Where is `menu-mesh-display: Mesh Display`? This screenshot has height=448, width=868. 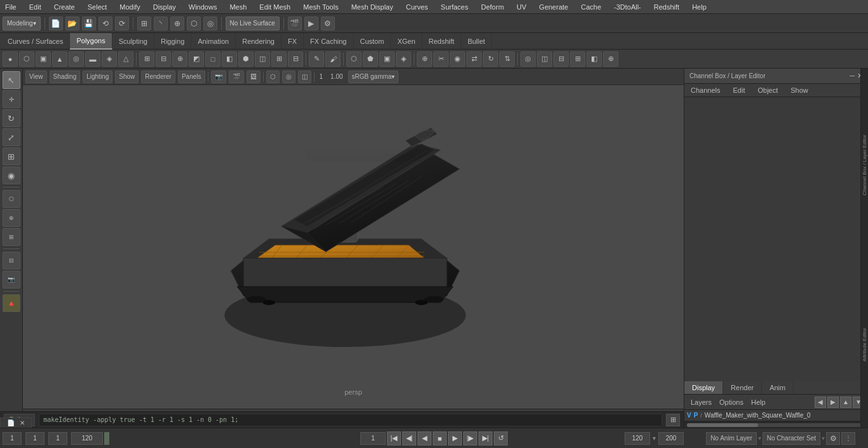 menu-mesh-display: Mesh Display is located at coordinates (372, 7).